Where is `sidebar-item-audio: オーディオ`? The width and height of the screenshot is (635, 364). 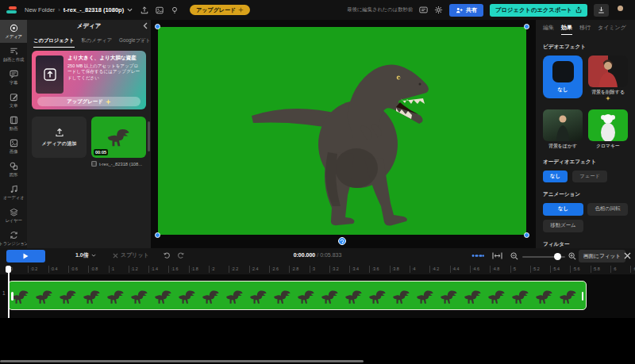 sidebar-item-audio: オーディオ is located at coordinates (13, 192).